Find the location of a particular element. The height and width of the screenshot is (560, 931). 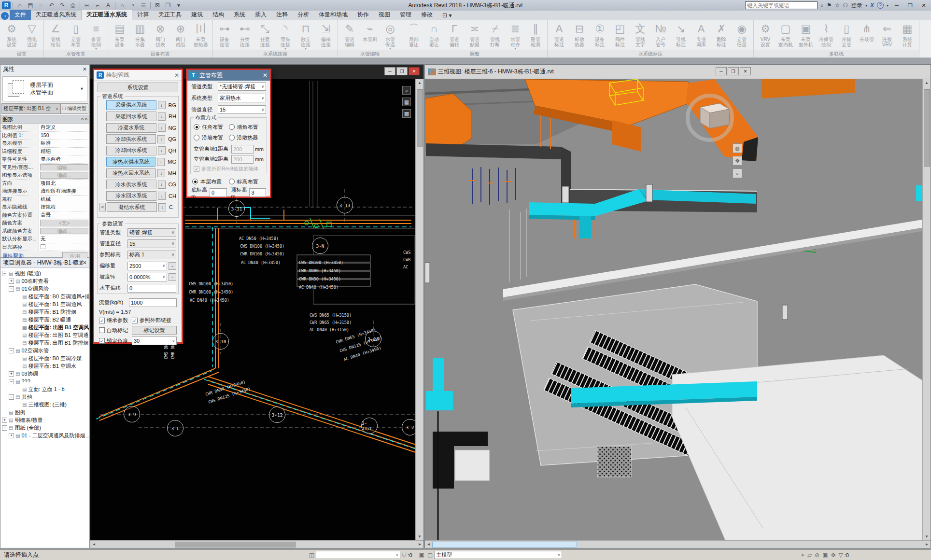

ribbon-button-分类连接: ⊷分类连接 is located at coordinates (245, 34).